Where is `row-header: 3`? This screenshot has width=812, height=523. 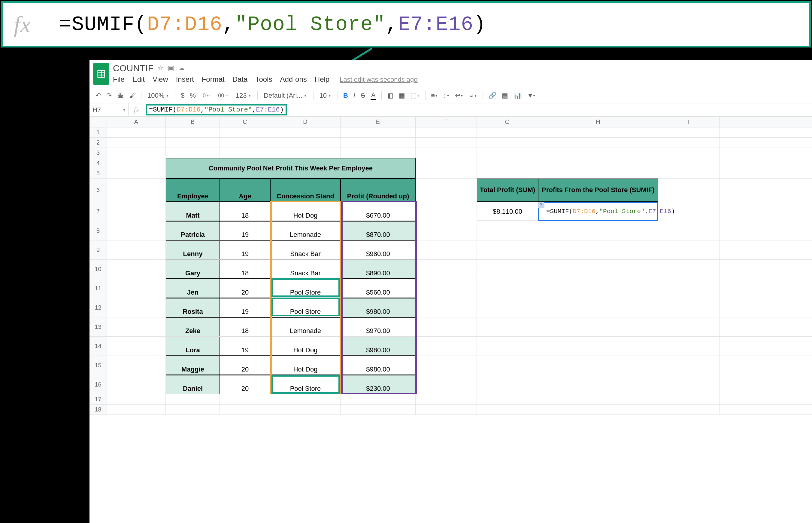
row-header: 3 is located at coordinates (98, 153).